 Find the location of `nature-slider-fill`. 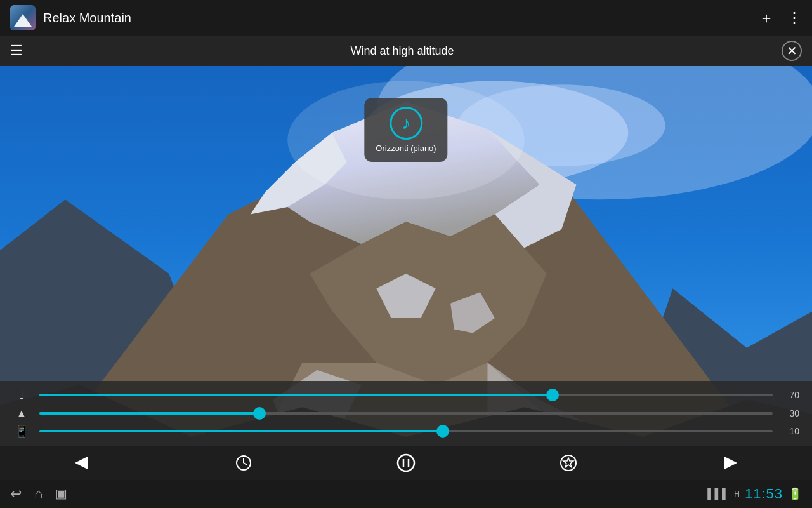

nature-slider-fill is located at coordinates (150, 413).